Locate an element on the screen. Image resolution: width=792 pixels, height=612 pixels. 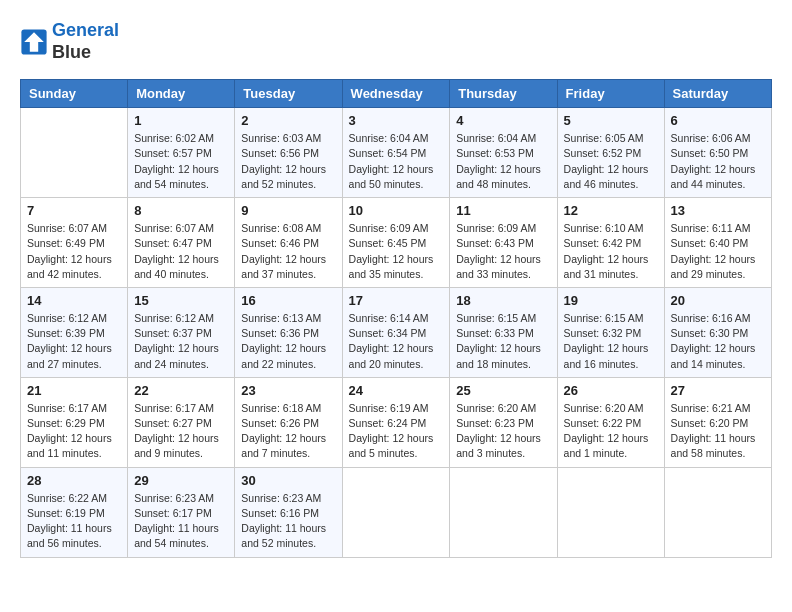
calendar-cell: 29Sunrise: 6:23 AM Sunset: 6:17 PM Dayli… is located at coordinates (182, 512).